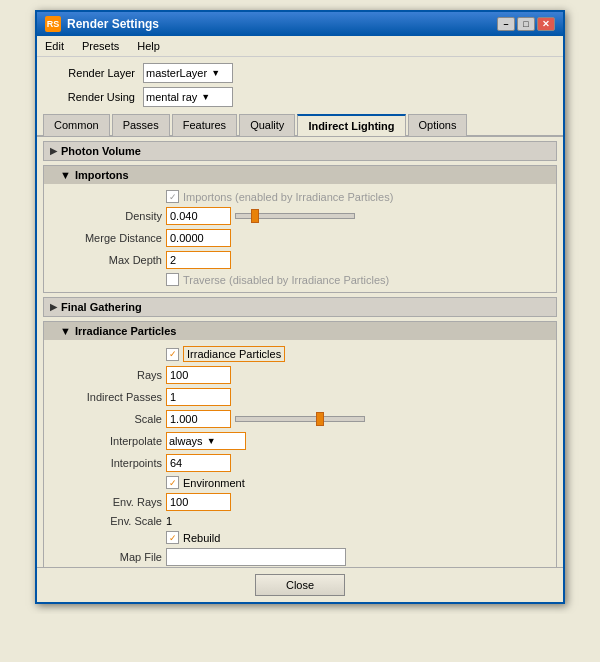 This screenshot has height=662, width=600. I want to click on maximize-button: □, so click(526, 24).